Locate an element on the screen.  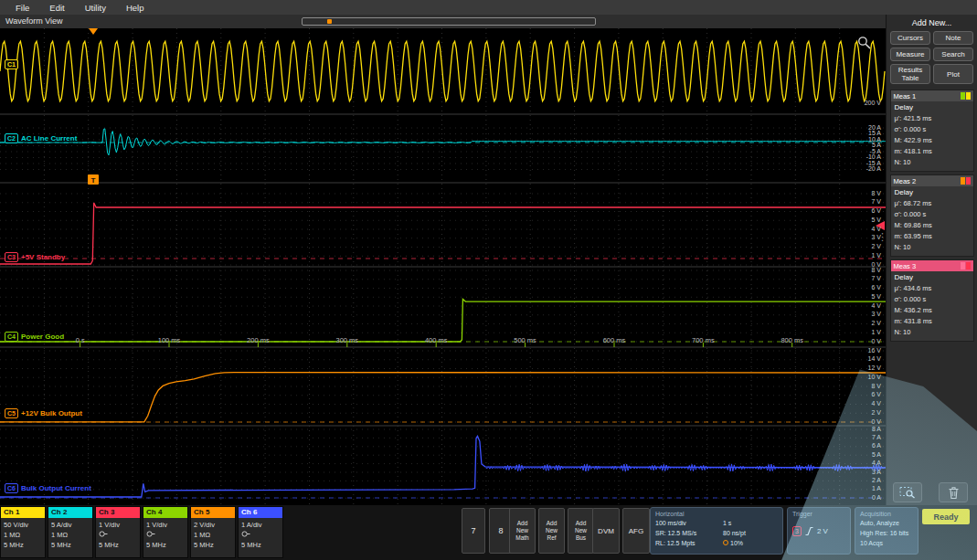
add-new-bus-button: AddNewBus is located at coordinates (581, 531).